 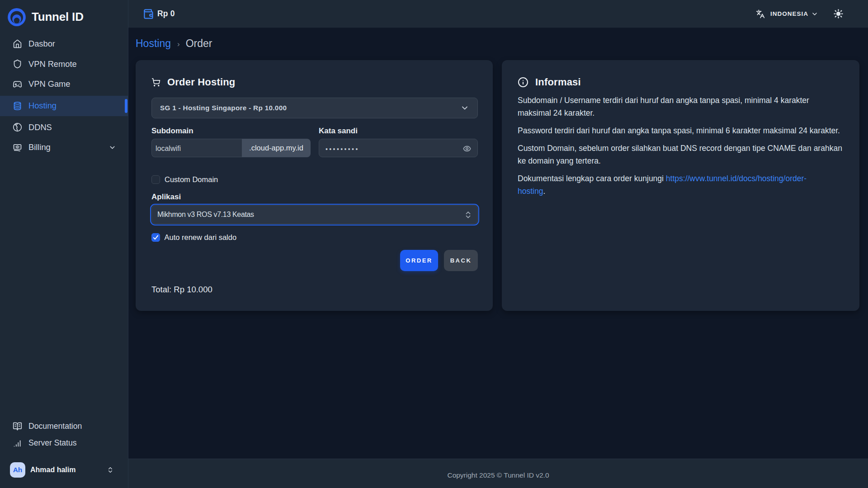 What do you see at coordinates (159, 14) in the screenshot?
I see `balance-button: Rp 0` at bounding box center [159, 14].